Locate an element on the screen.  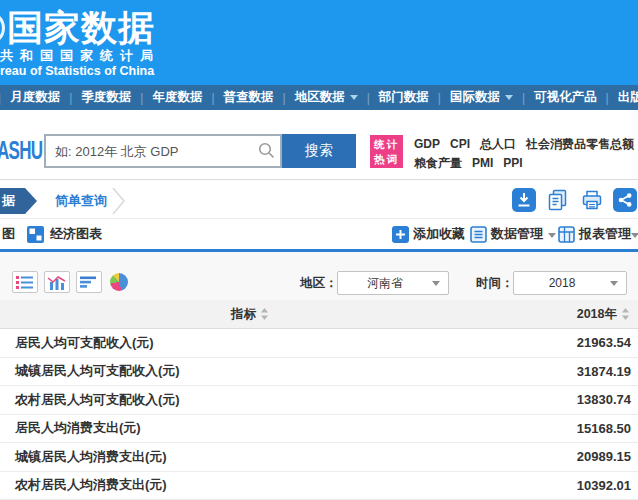
nav-item-label: 季度数据 is located at coordinates (106, 98).